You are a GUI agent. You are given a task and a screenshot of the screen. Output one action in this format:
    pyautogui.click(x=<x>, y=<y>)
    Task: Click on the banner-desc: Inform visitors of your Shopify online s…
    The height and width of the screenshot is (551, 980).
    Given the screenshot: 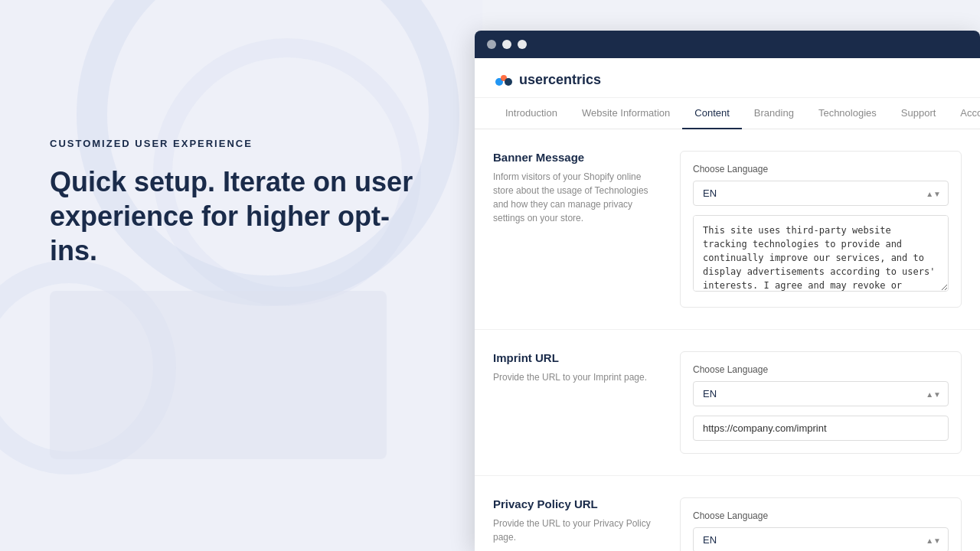 What is the action you would take?
    pyautogui.click(x=577, y=197)
    